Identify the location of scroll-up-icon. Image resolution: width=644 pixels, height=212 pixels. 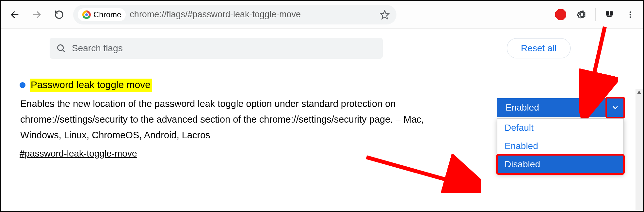
(639, 92).